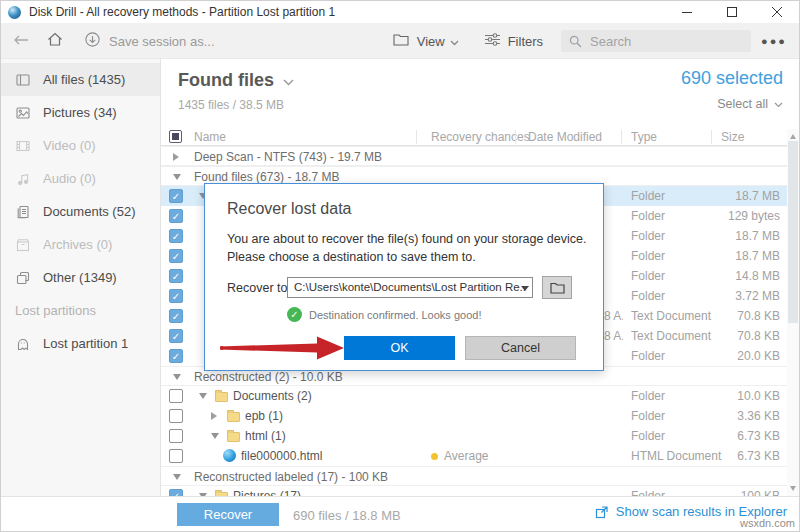  Describe the element at coordinates (658, 42) in the screenshot. I see `search-input` at that location.